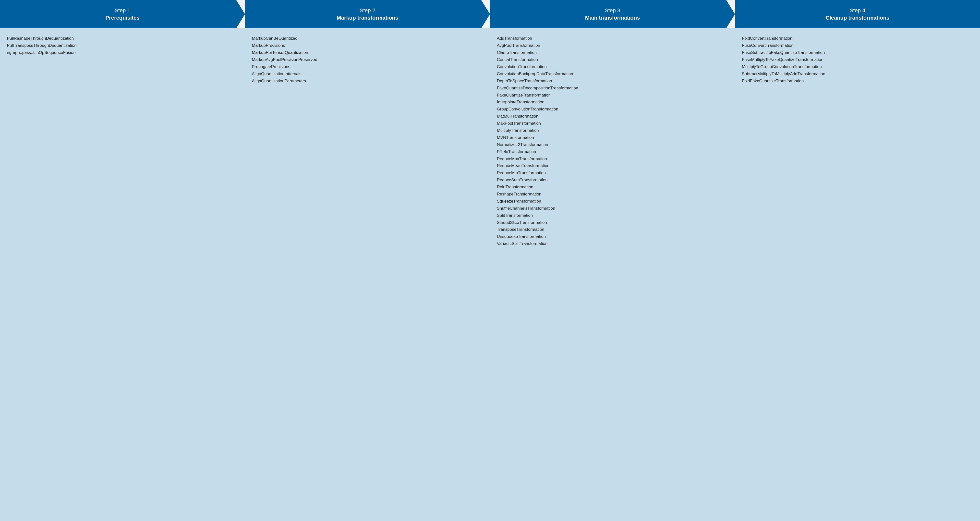 The image size is (980, 521). What do you see at coordinates (612, 11) in the screenshot?
I see `step-num-3: Step 3` at bounding box center [612, 11].